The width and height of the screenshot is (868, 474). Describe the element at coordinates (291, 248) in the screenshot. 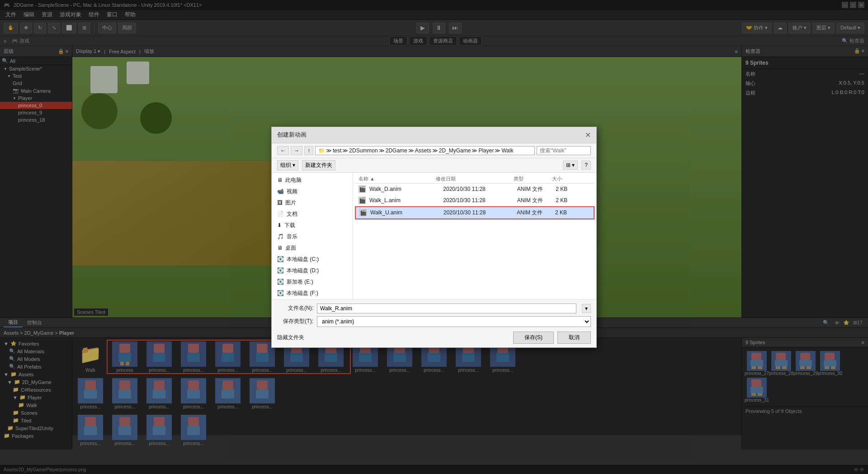

I see `dlg-item-label: 桌面` at that location.